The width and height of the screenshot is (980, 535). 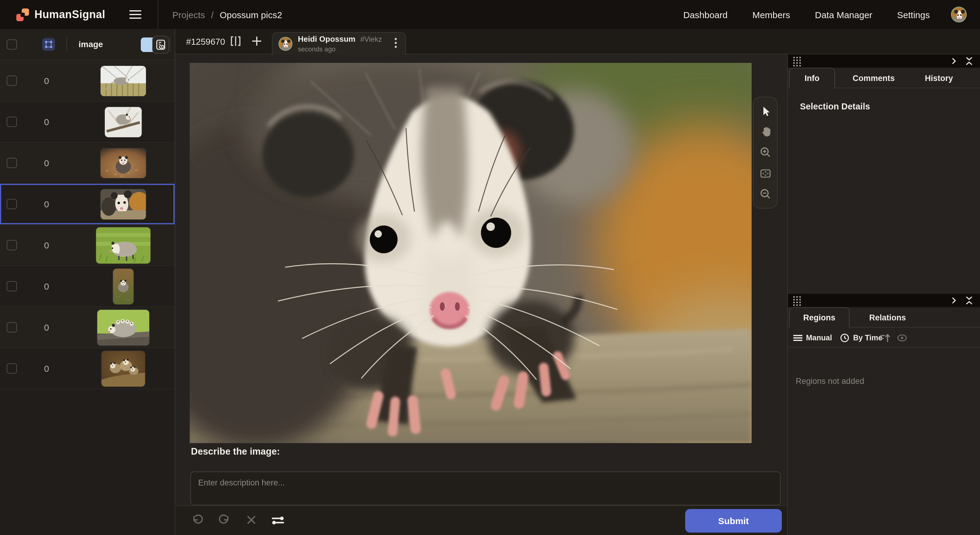 I want to click on description-textarea, so click(x=485, y=489).